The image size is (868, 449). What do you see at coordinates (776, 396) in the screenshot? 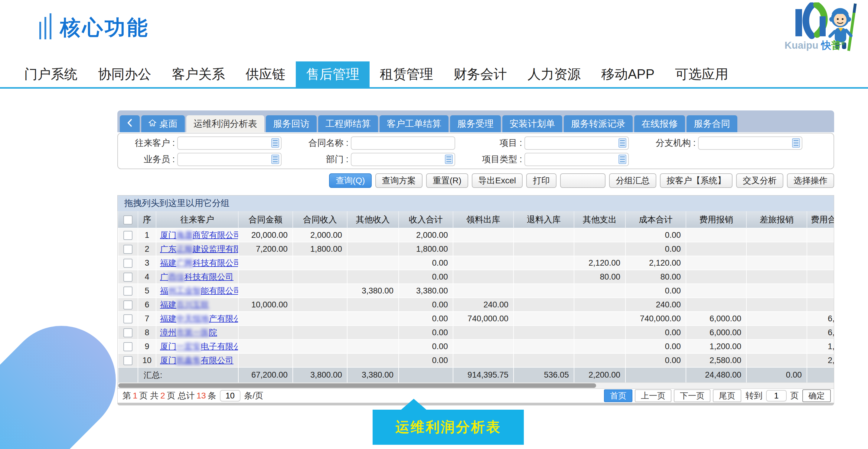
I see `goto-page-input` at bounding box center [776, 396].